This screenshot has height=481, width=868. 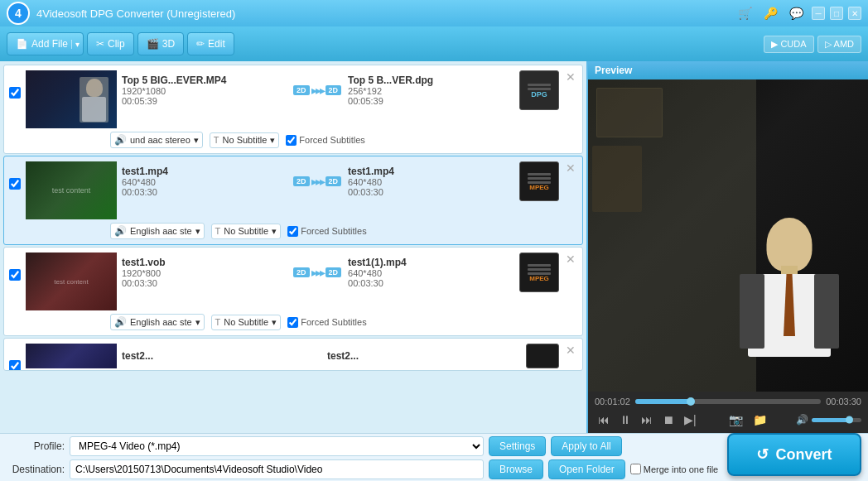 I want to click on progress-fill, so click(x=663, y=402).